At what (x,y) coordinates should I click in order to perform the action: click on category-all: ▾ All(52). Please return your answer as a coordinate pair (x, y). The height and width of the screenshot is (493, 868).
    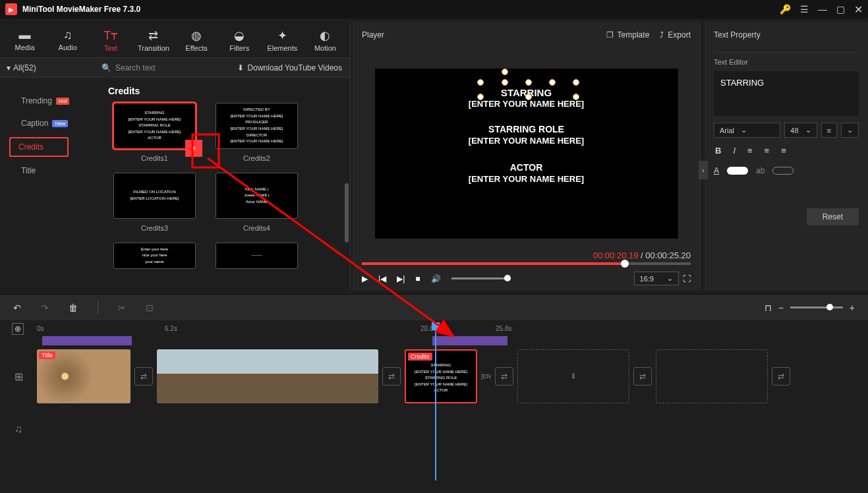
    Looking at the image, I should click on (47, 68).